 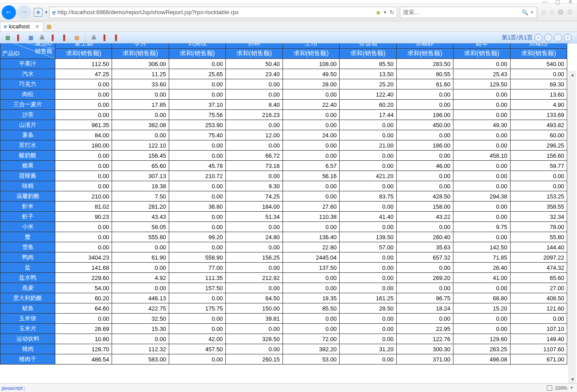 What do you see at coordinates (84, 268) in the screenshot?
I see `value-cell: 141.68` at bounding box center [84, 268].